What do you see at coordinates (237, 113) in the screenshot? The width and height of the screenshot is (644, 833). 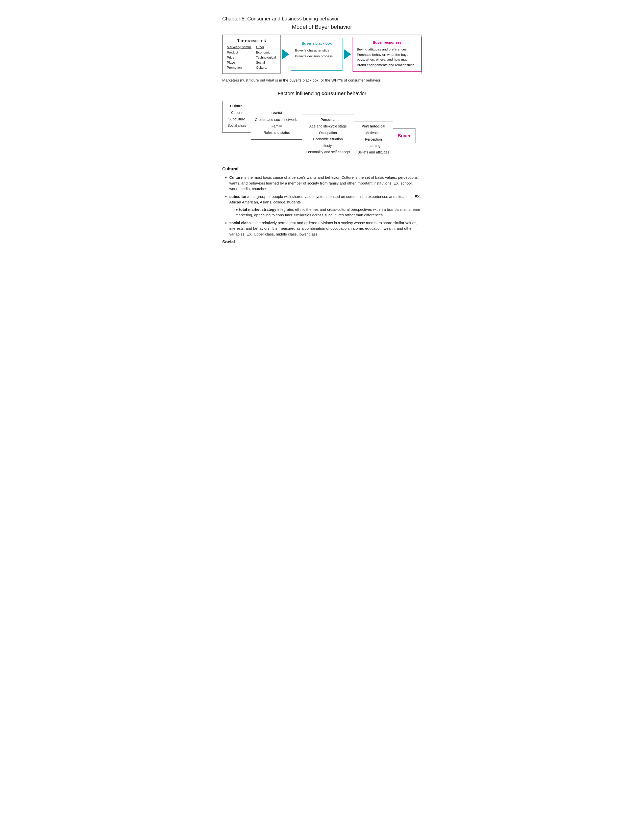 I see `cultural-item-1: Culture` at bounding box center [237, 113].